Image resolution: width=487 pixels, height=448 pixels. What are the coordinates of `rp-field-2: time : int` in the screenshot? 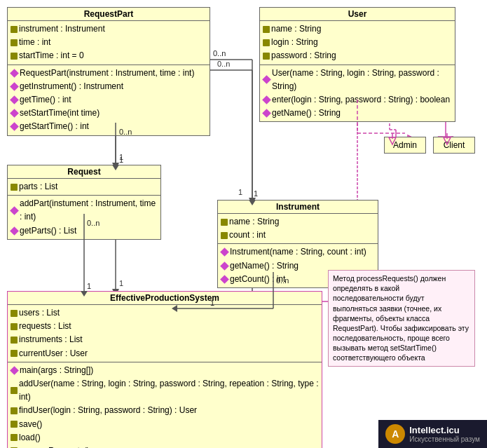 It's located at (35, 42).